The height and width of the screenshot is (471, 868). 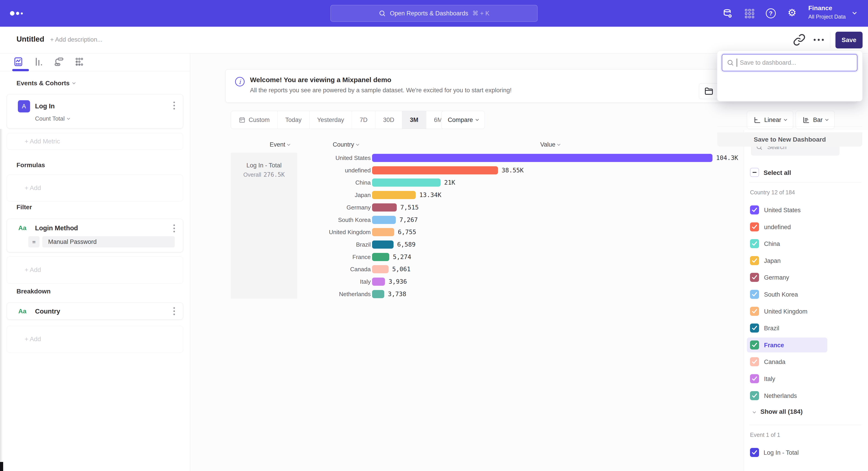 I want to click on range-label: Yesterday, so click(x=331, y=120).